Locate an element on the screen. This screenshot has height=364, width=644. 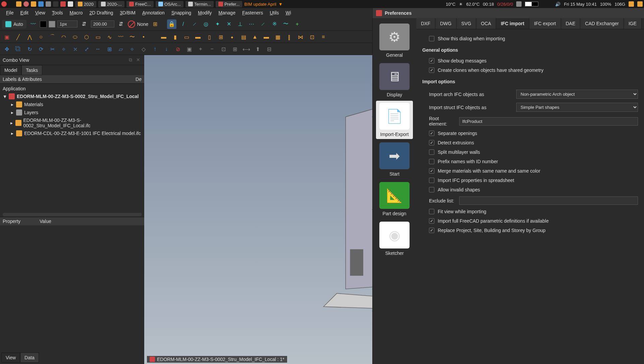
beam-icon: ▭ is located at coordinates (186, 37).